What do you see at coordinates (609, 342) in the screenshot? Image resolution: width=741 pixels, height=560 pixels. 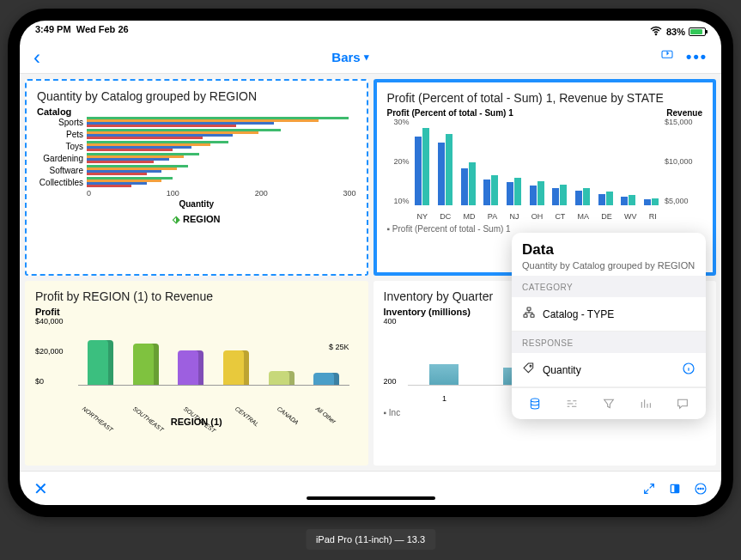 I see `section-response-label: RESPONSE` at bounding box center [609, 342].